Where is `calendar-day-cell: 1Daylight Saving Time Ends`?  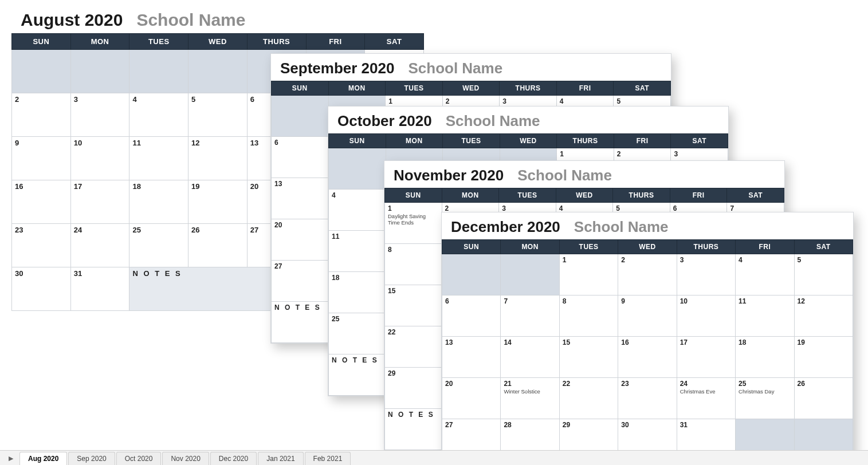 calendar-day-cell: 1Daylight Saving Time Ends is located at coordinates (414, 223).